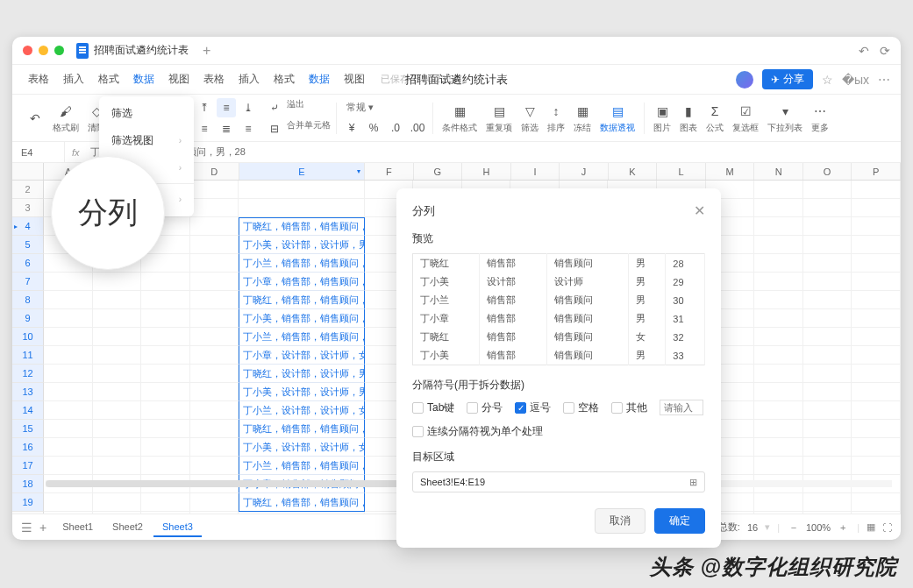 The width and height of the screenshot is (913, 588). I want to click on ok-button: 确定, so click(680, 521).